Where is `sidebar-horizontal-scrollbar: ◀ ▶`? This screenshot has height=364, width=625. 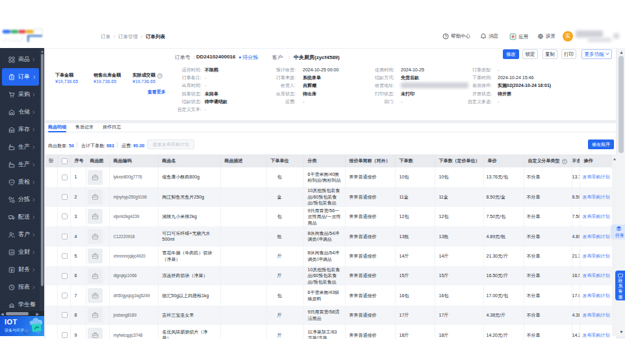 sidebar-horizontal-scrollbar: ◀ ▶ is located at coordinates (22, 313).